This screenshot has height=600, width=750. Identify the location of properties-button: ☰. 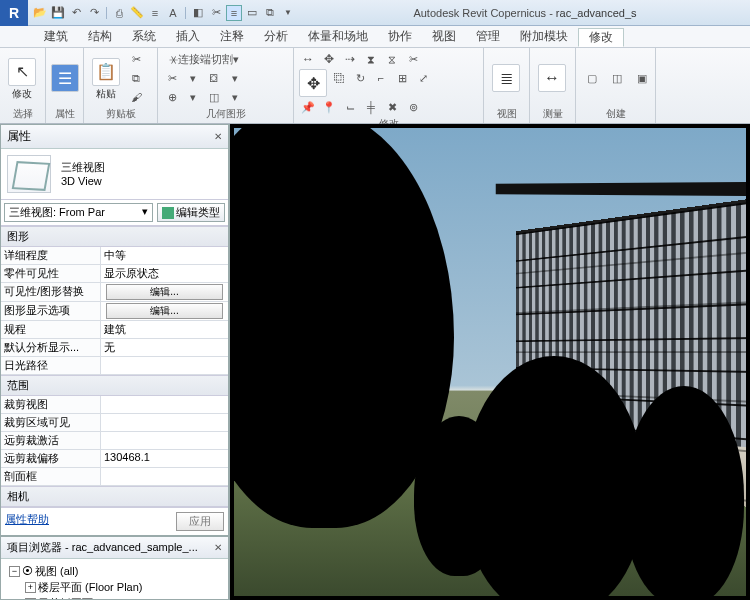
(64, 78).